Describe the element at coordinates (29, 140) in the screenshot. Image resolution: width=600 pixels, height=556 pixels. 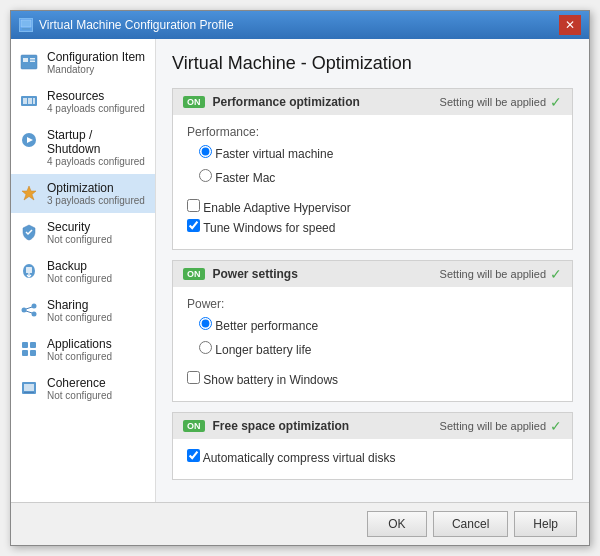
I see `sidebar-icon-startup-shutdown` at that location.